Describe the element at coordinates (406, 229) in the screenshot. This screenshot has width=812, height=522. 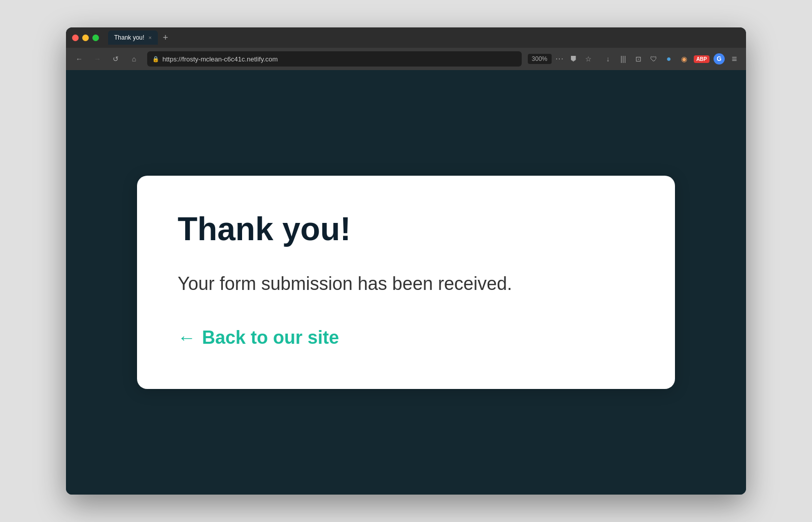
I see `page-title: Thank you!` at that location.